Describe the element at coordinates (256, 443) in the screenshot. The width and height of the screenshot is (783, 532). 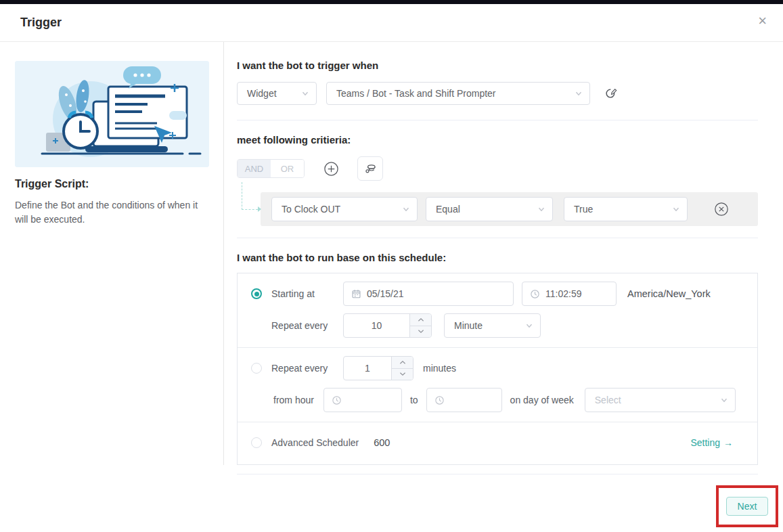
I see `advanced-scheduler-radio` at that location.